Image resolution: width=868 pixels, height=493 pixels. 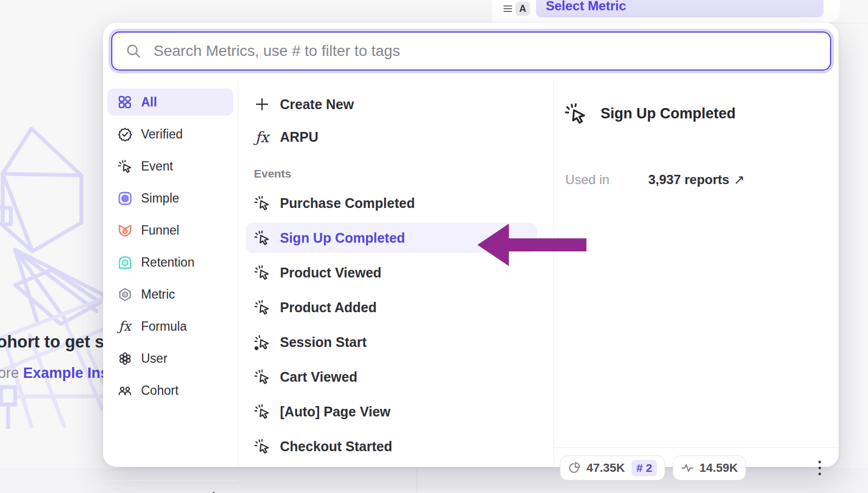 I want to click on total-count-pill: 47.35K # 2, so click(x=612, y=468).